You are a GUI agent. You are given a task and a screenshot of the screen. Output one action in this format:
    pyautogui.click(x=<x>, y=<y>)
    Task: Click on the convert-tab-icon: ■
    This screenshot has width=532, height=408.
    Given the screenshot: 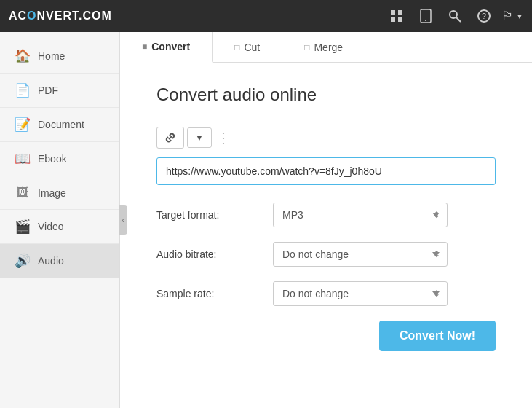 What is the action you would take?
    pyautogui.click(x=144, y=47)
    